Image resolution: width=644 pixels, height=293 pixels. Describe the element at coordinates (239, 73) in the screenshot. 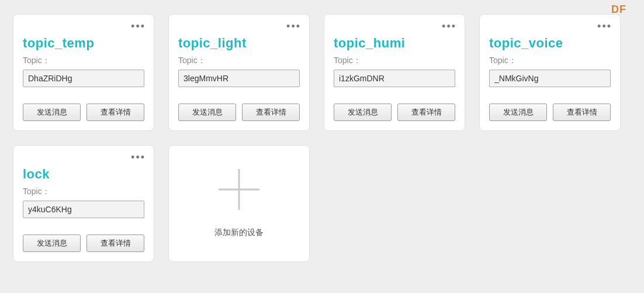

I see `device-card-topic-light: ••• topic_light Topic： 发送消息 查看详情` at that location.